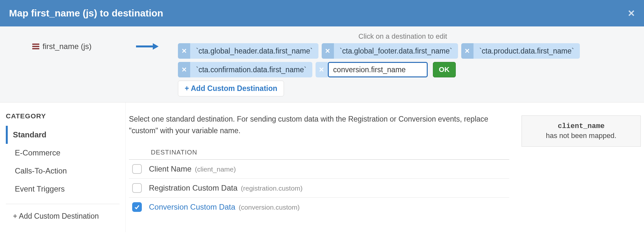 This screenshot has width=644, height=238. Describe the element at coordinates (390, 51) in the screenshot. I see `destination-chip: ✕ `cta.global_footer.data.first_name`` at that location.